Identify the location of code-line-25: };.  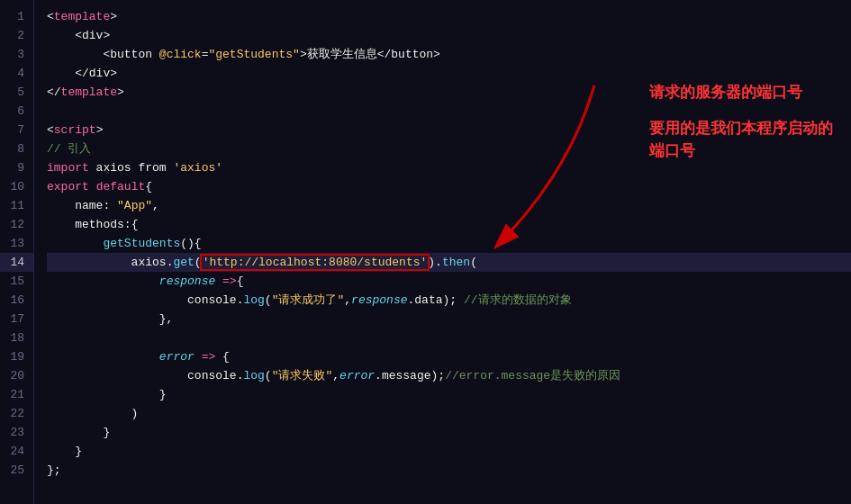
(448, 470).